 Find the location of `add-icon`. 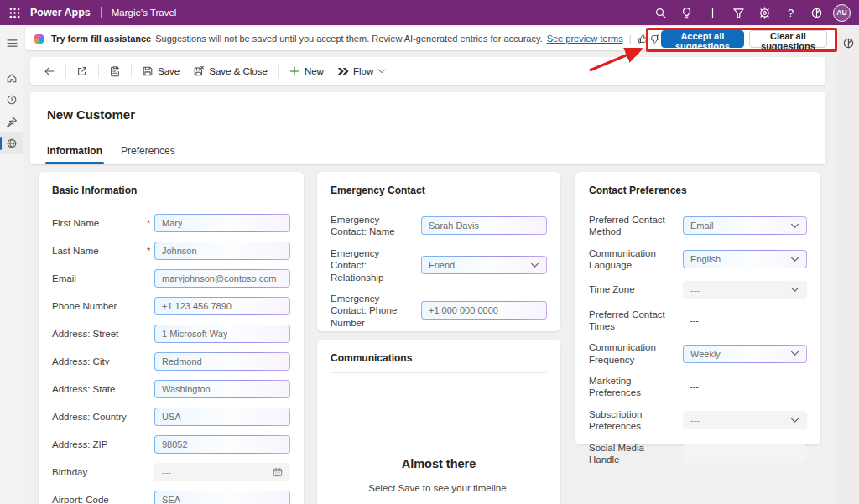

add-icon is located at coordinates (713, 13).